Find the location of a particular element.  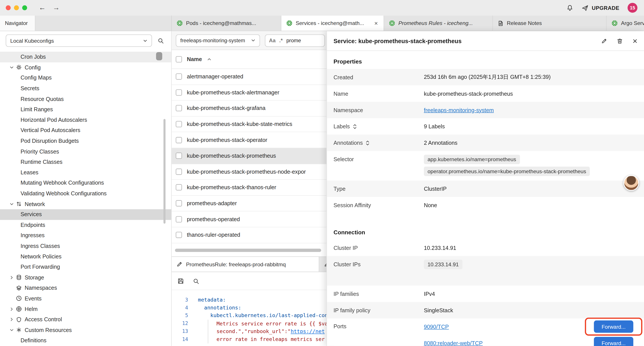

tree-item-limit-ranges: Limit Ranges is located at coordinates (86, 109).